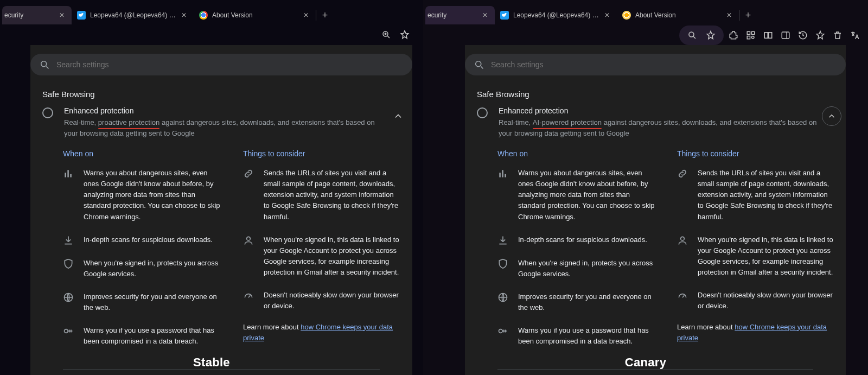 The width and height of the screenshot is (868, 375). I want to click on download-icon, so click(68, 240).